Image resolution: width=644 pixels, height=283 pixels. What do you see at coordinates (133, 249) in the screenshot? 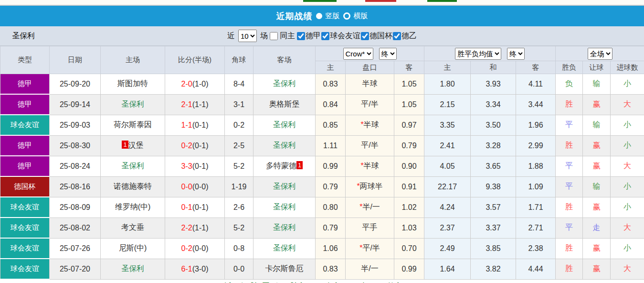
I see `home-team-cell: 尼斯(中)` at bounding box center [133, 249].